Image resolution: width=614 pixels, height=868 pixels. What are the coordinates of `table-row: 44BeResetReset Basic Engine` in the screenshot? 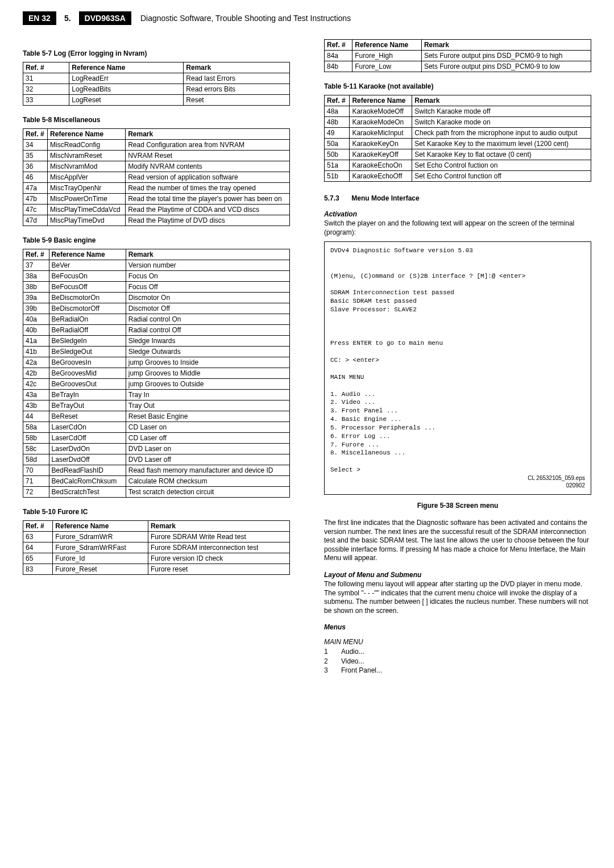 It's located at (157, 417).